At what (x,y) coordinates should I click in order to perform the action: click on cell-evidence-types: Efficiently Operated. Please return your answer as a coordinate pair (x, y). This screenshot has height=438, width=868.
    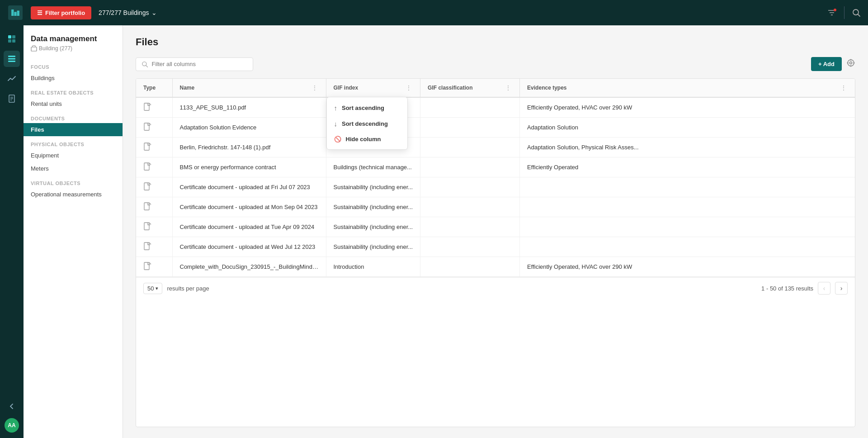
    Looking at the image, I should click on (687, 167).